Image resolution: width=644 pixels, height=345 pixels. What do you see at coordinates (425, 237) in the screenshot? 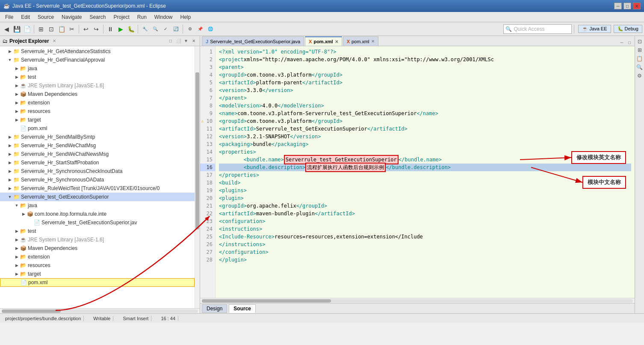
I see `code-line: <Include-Resource>resources=resources,ex…` at bounding box center [425, 237].